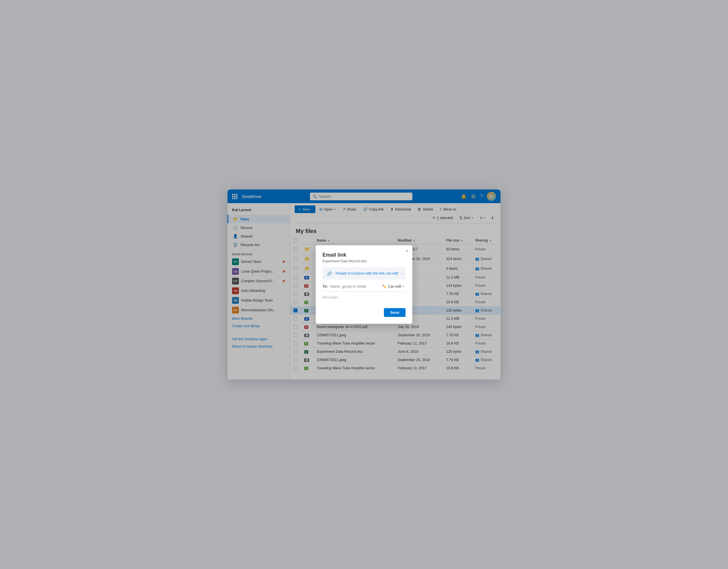  What do you see at coordinates (395, 287) in the screenshot?
I see `can-edit-label: Can edit` at bounding box center [395, 287].